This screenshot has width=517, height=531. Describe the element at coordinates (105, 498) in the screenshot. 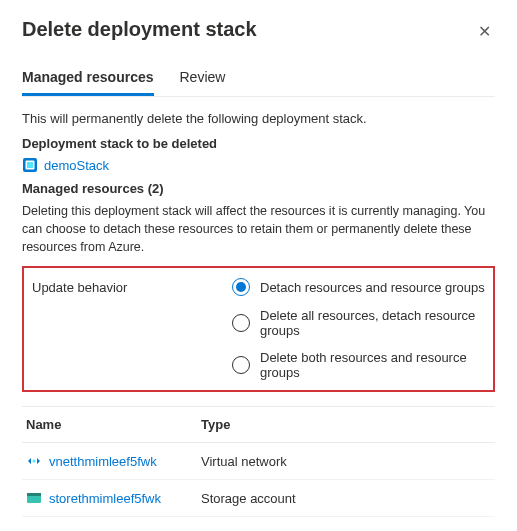

I see `resource-name: storethmimleef5fwk` at that location.